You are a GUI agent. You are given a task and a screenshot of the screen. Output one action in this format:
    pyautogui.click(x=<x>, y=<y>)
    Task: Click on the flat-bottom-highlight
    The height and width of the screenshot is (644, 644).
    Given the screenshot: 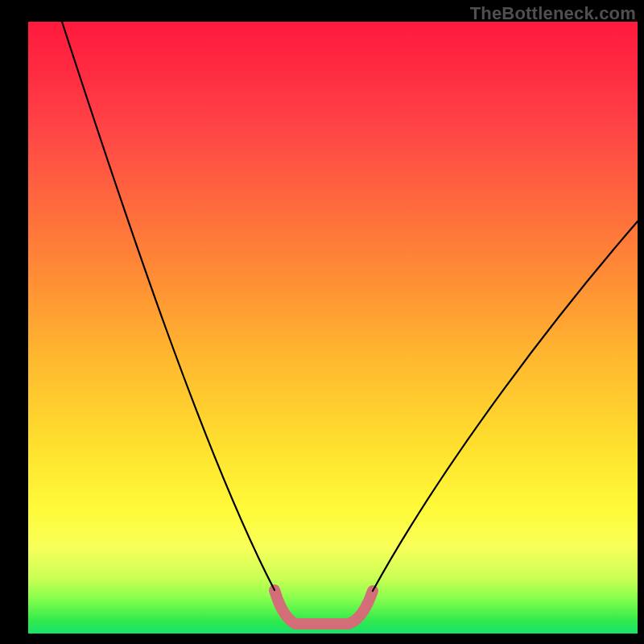 What is the action you would take?
    pyautogui.click(x=324, y=607)
    